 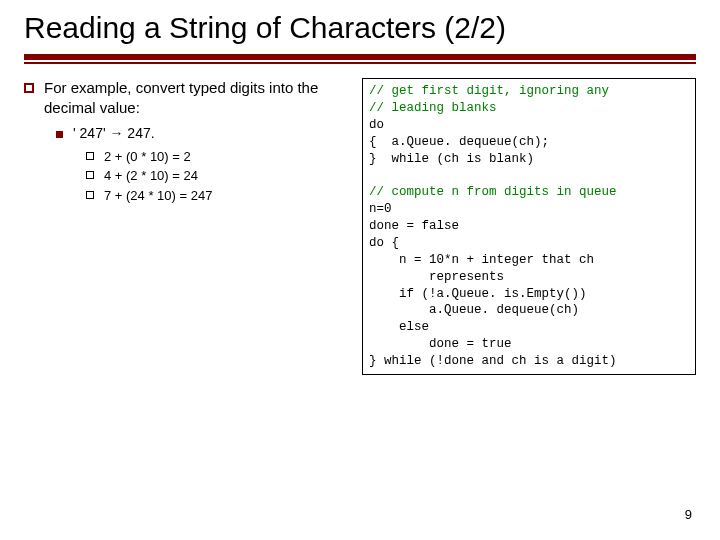 I want to click on code-line: done = false, so click(x=414, y=226).